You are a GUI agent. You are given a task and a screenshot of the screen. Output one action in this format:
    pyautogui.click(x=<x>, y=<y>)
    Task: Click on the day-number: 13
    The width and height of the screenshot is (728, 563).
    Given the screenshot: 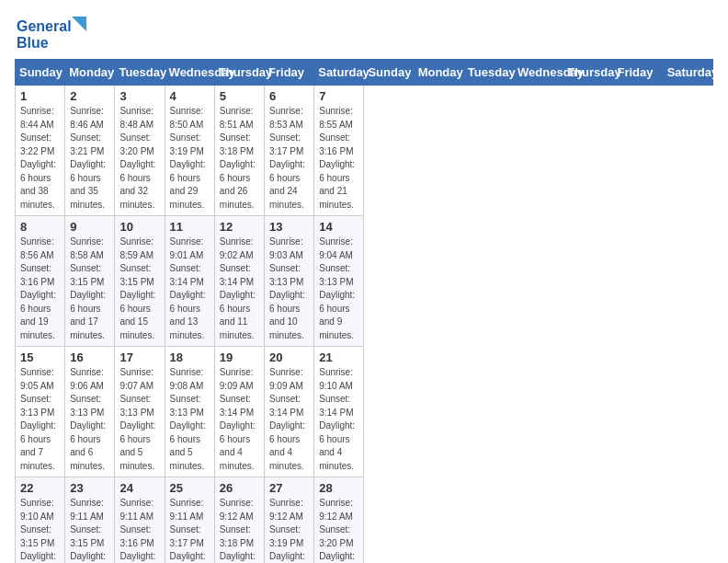 What is the action you would take?
    pyautogui.click(x=289, y=226)
    